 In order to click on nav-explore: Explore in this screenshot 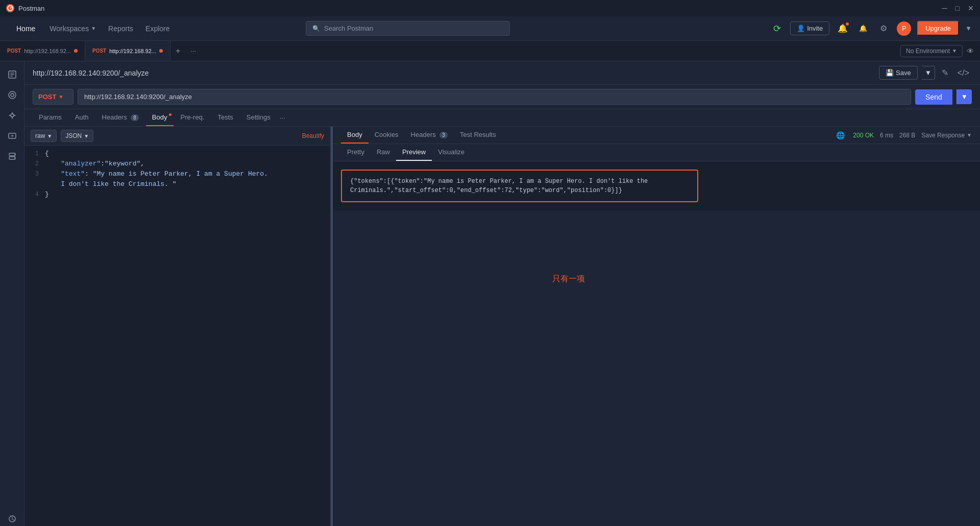, I will do `click(157, 29)`.